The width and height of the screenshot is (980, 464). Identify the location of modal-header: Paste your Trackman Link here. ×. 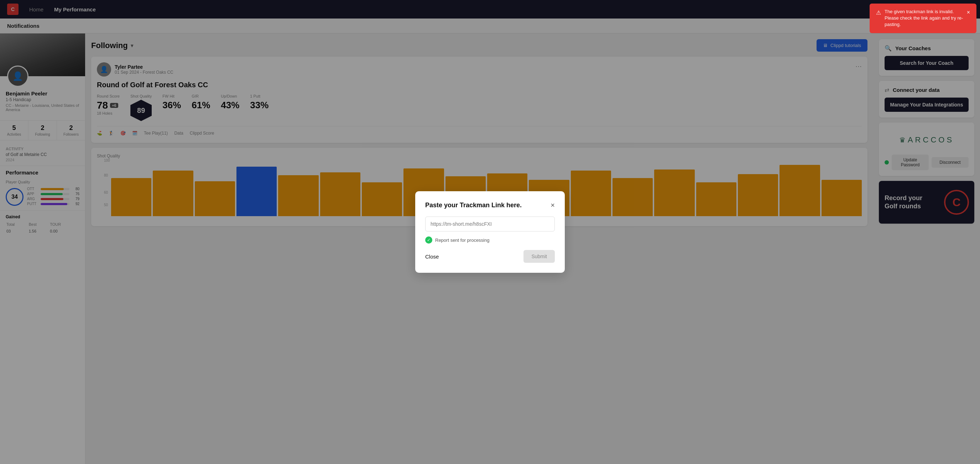
(490, 205).